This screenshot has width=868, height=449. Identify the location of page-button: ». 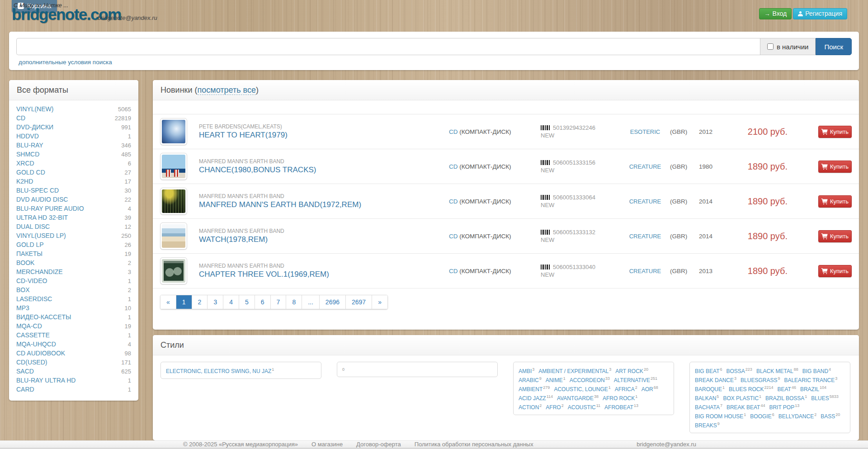
(380, 302).